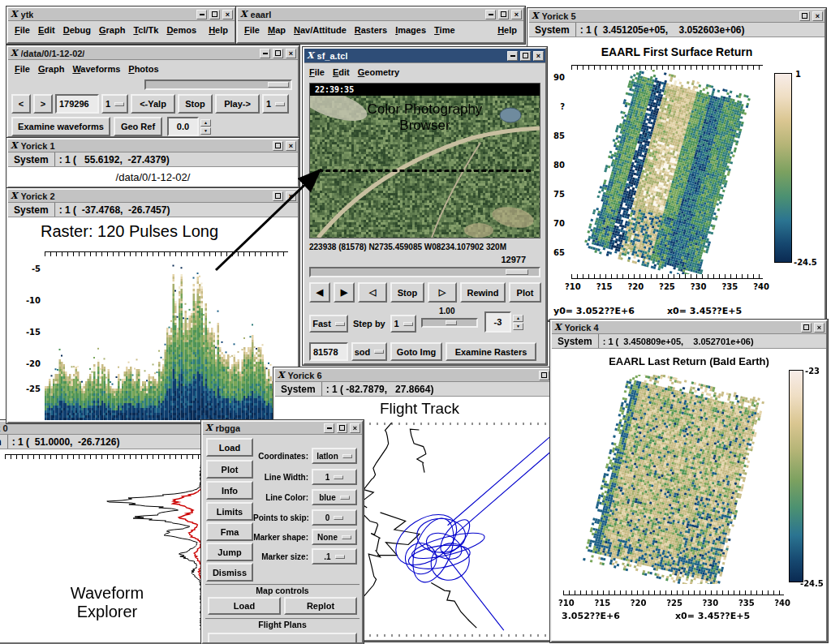  What do you see at coordinates (483, 292) in the screenshot?
I see `rewind-button: Rewind` at bounding box center [483, 292].